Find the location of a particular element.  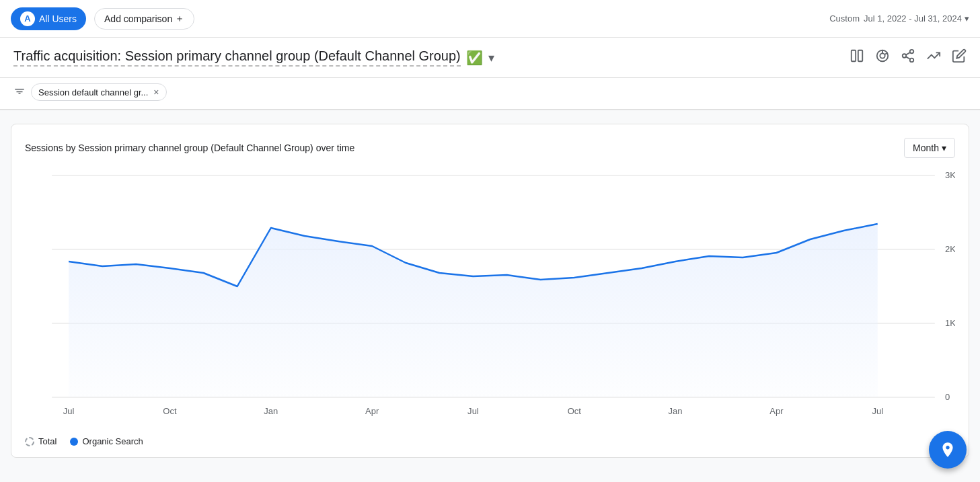

share-icon is located at coordinates (908, 58).